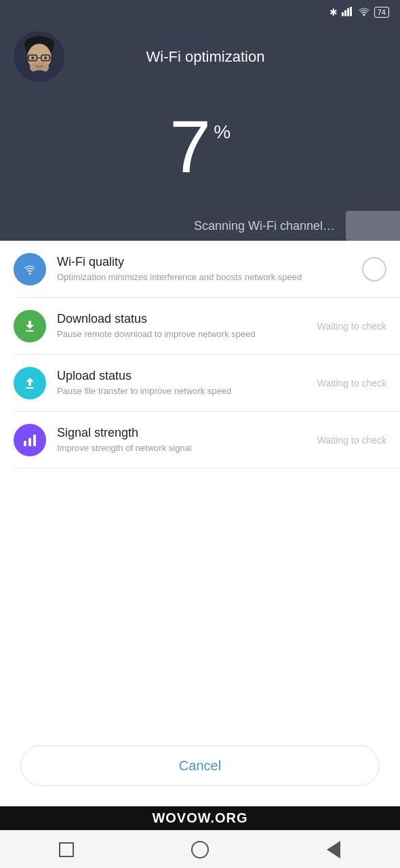 The image size is (400, 868). What do you see at coordinates (352, 326) in the screenshot?
I see `download-status-value: Waiting to check` at bounding box center [352, 326].